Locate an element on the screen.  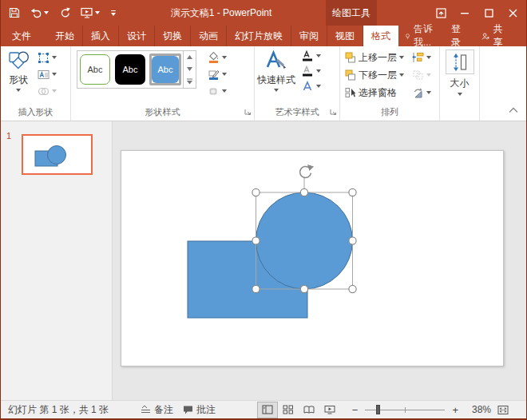
slide-sorter-view-button is located at coordinates (288, 410).